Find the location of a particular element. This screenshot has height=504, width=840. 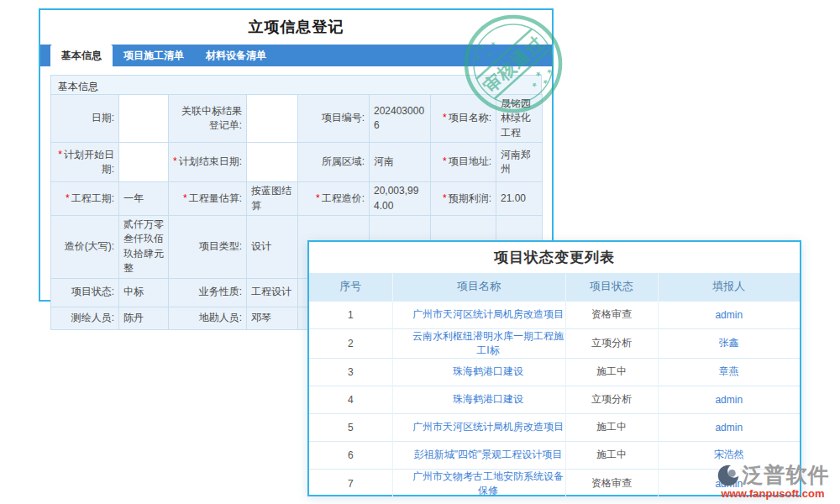

project-cost-value: 20,003,994.00 is located at coordinates (400, 199).